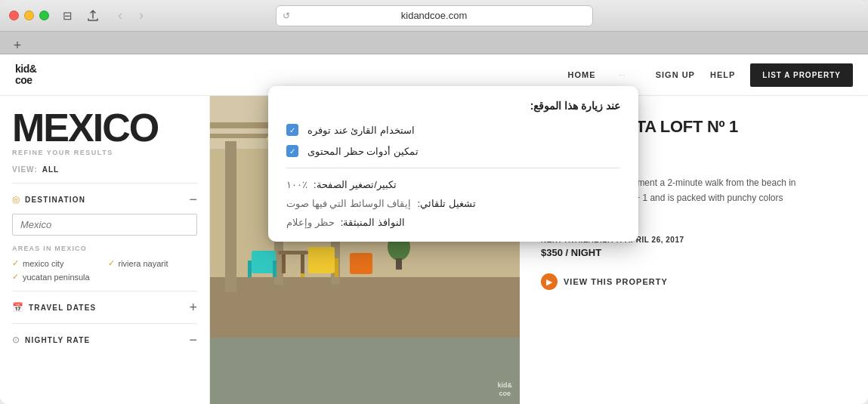  What do you see at coordinates (193, 307) in the screenshot?
I see `travel-dates-toggle-icon: +` at bounding box center [193, 307].